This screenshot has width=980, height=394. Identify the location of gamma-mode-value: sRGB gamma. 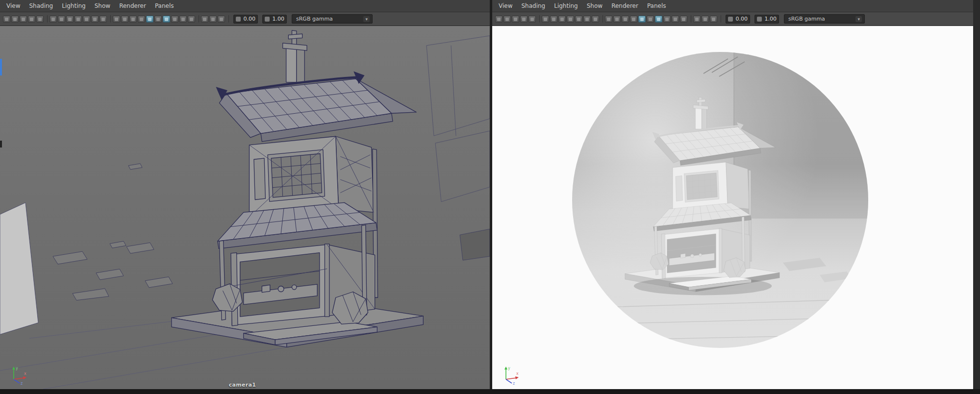
(315, 19).